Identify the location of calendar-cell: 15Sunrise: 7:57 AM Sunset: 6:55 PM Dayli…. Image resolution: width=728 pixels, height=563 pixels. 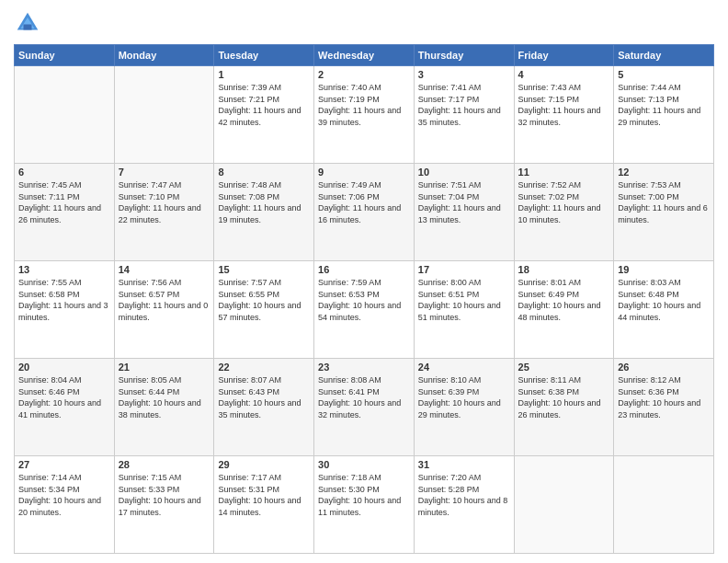
(265, 310).